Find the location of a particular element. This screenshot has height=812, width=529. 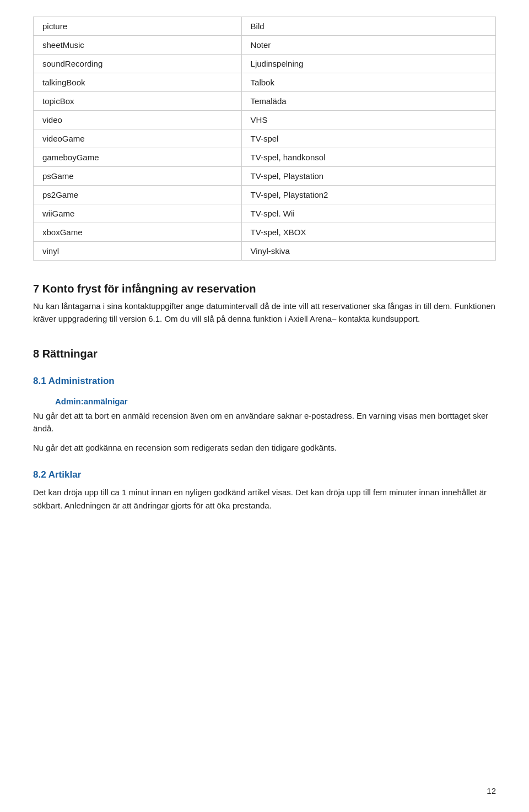

table-value: Vinyl-skiva is located at coordinates (368, 251).